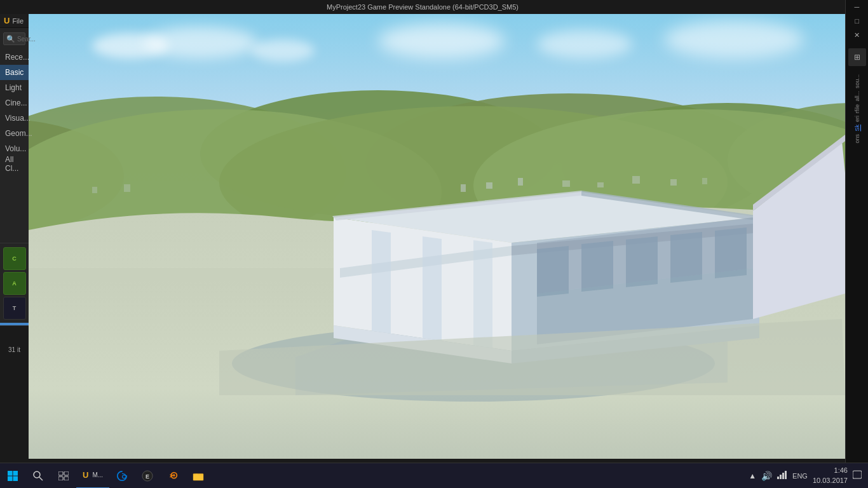 The height and width of the screenshot is (488, 868). Describe the element at coordinates (14, 72) in the screenshot. I see `category-basic: Basic` at that location.